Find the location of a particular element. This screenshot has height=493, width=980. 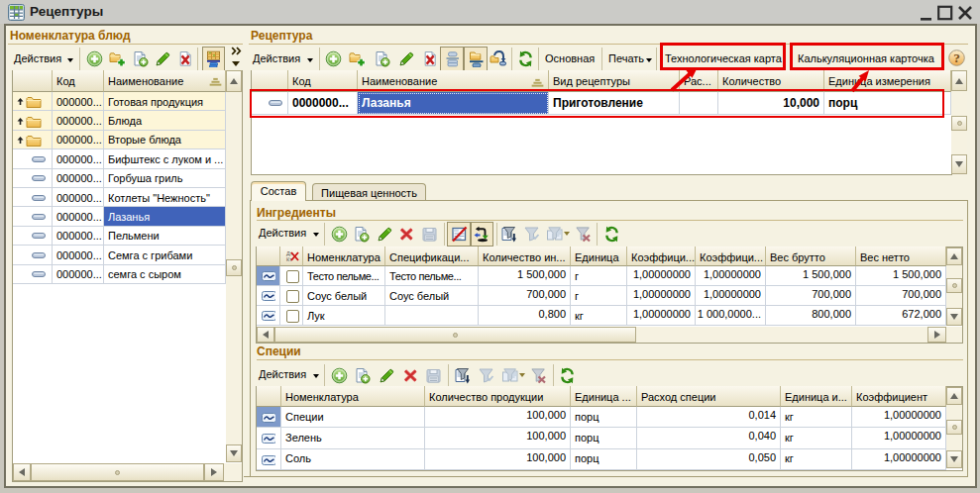

tab-pishchevaya: Пищевая ценность is located at coordinates (369, 192).